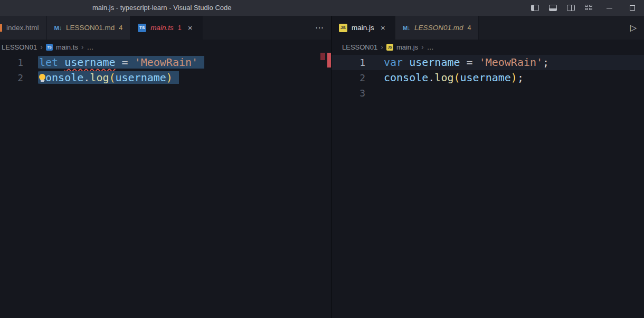 The height and width of the screenshot is (318, 644). Describe the element at coordinates (589, 8) in the screenshot. I see `customize-layout-icon` at that location.